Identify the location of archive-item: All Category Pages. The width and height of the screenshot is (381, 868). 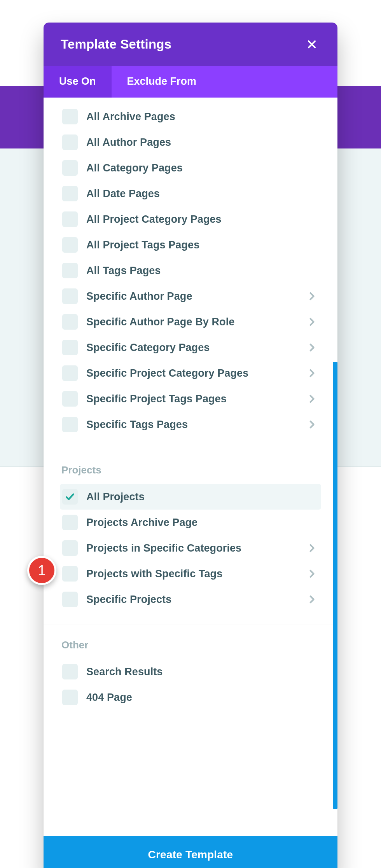
(190, 168).